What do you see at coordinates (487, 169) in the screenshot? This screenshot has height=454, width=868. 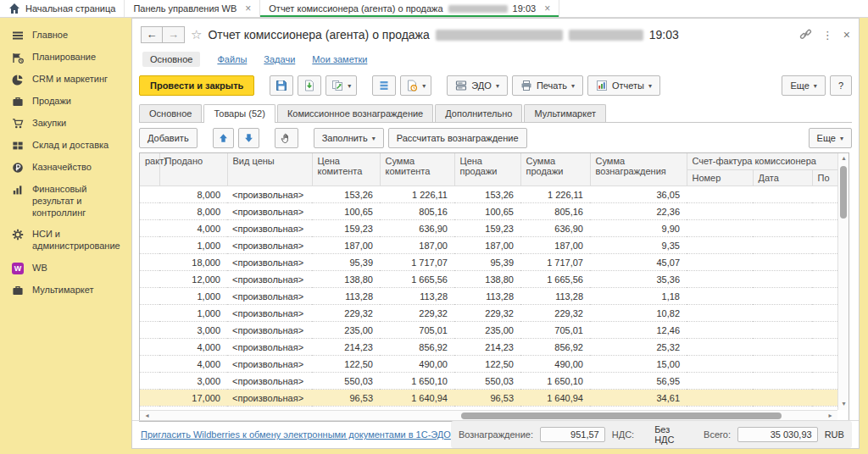 I see `col-sale-price: Цена продажи` at bounding box center [487, 169].